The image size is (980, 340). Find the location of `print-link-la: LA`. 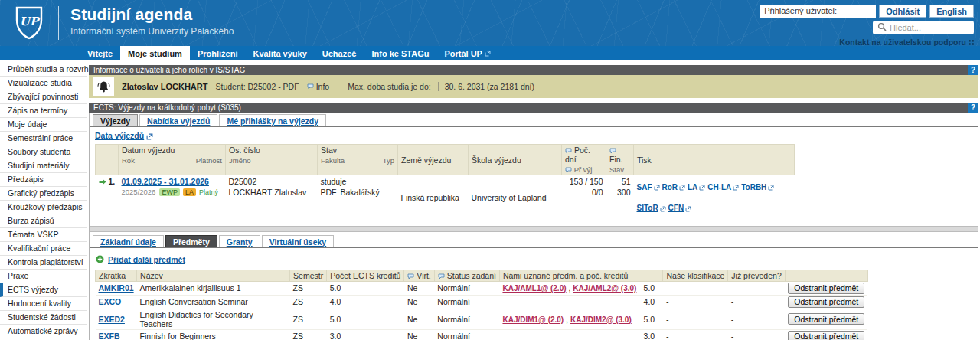

print-link-la: LA is located at coordinates (692, 187).